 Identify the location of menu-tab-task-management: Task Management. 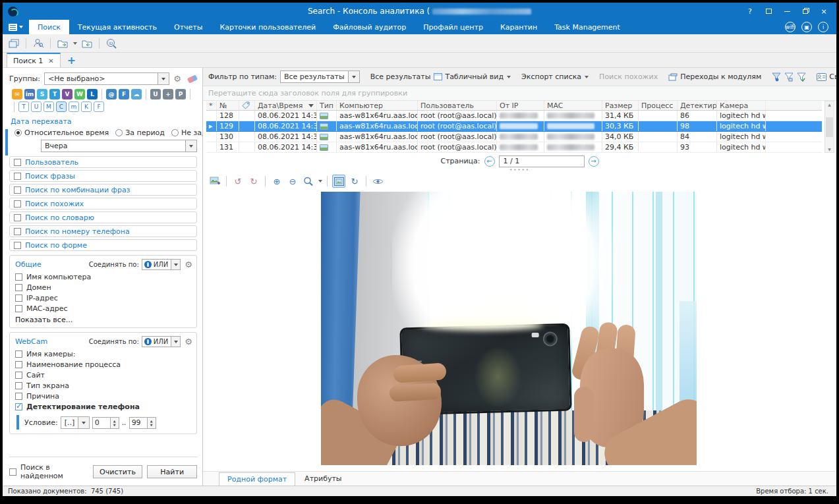
(587, 27).